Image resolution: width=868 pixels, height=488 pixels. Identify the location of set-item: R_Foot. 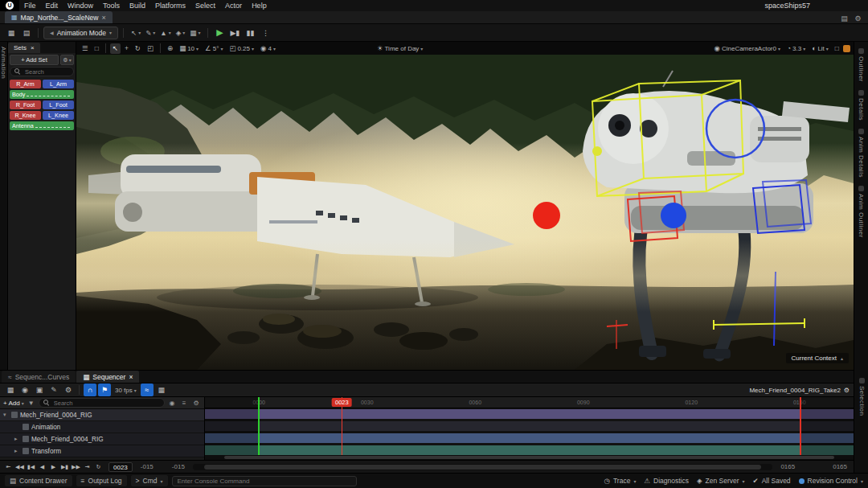
(26, 105).